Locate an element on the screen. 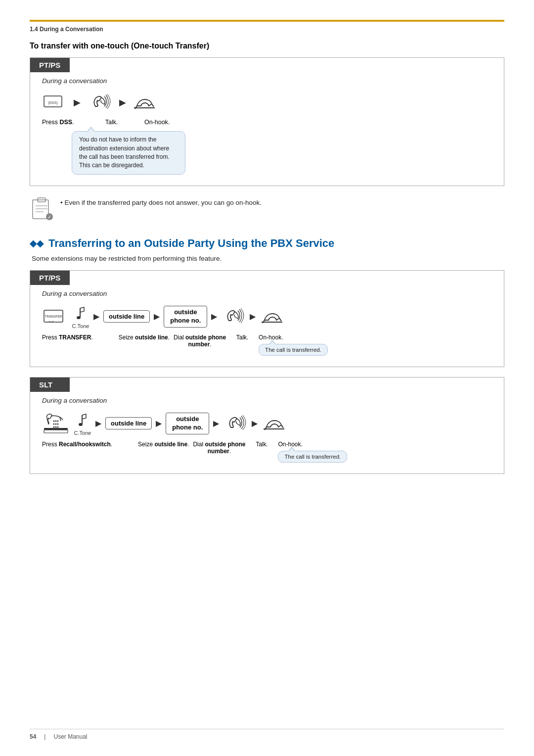 The width and height of the screenshot is (534, 756). steps-row-2: TRANSFER C.Tone ▶ outside line ▶ is located at coordinates (267, 317).